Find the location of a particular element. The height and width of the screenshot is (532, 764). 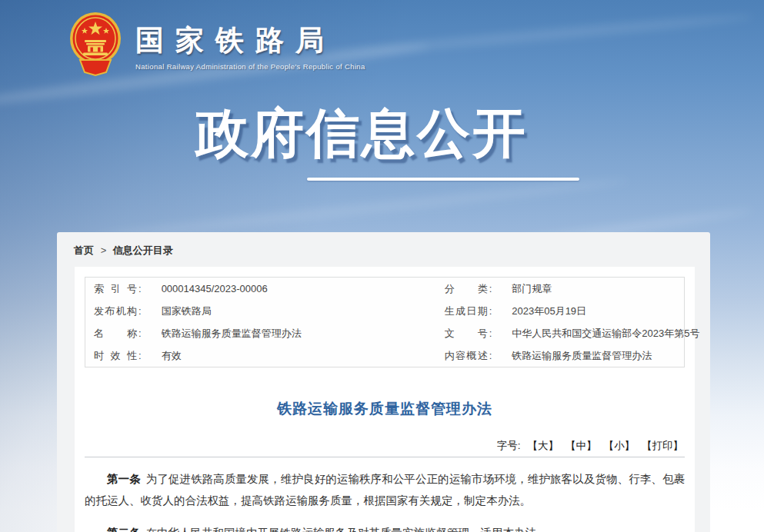

site-header: 国家铁路局 National Railway Administration of… is located at coordinates (217, 43).